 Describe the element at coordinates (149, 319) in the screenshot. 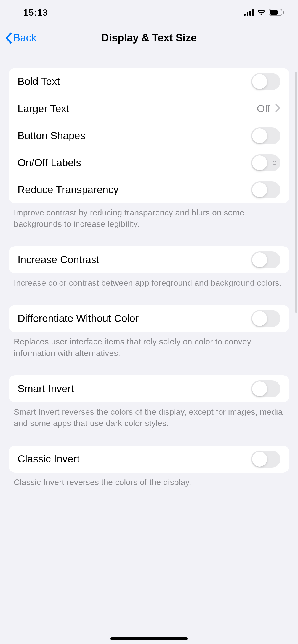

I see `settings-group-differentiate: Differentiate Without Color` at that location.